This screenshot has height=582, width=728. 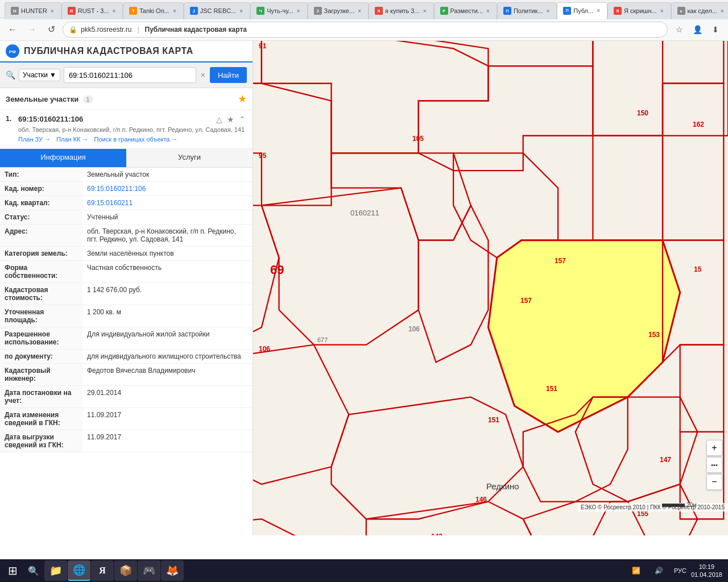 What do you see at coordinates (714, 465) in the screenshot?
I see `zoom-controls: + ••• −` at bounding box center [714, 465].